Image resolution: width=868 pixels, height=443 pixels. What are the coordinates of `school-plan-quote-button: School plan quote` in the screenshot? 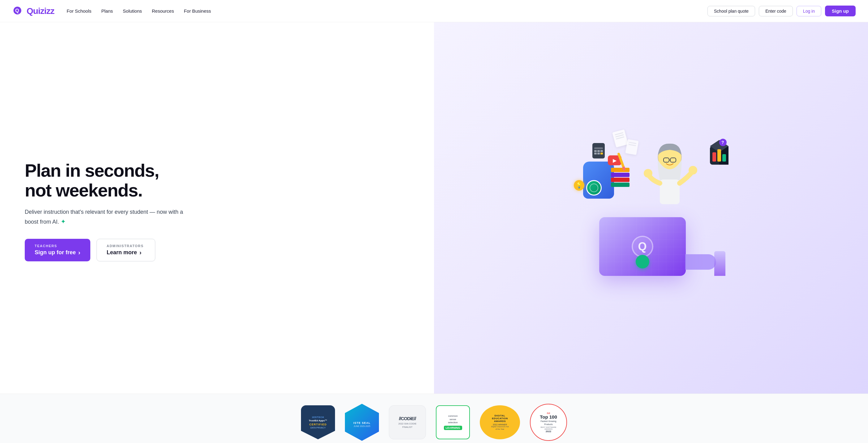 It's located at (731, 11).